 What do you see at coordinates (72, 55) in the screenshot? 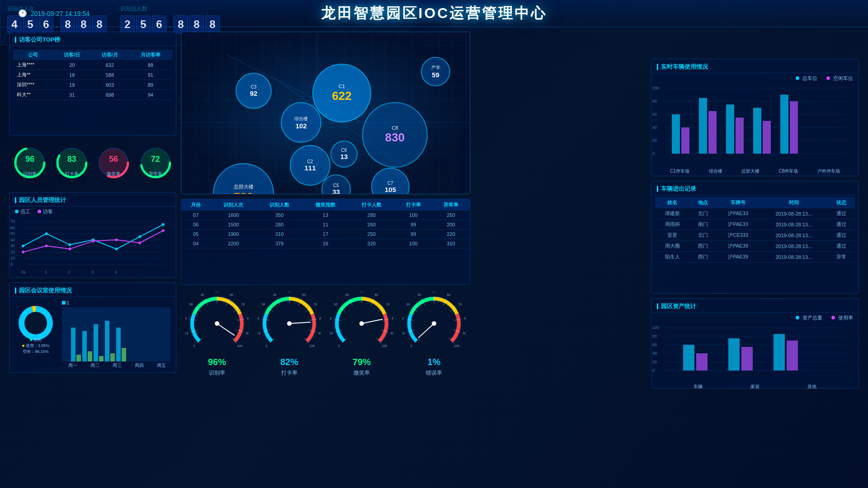
I see `col-daily: 访客/日` at bounding box center [72, 55].